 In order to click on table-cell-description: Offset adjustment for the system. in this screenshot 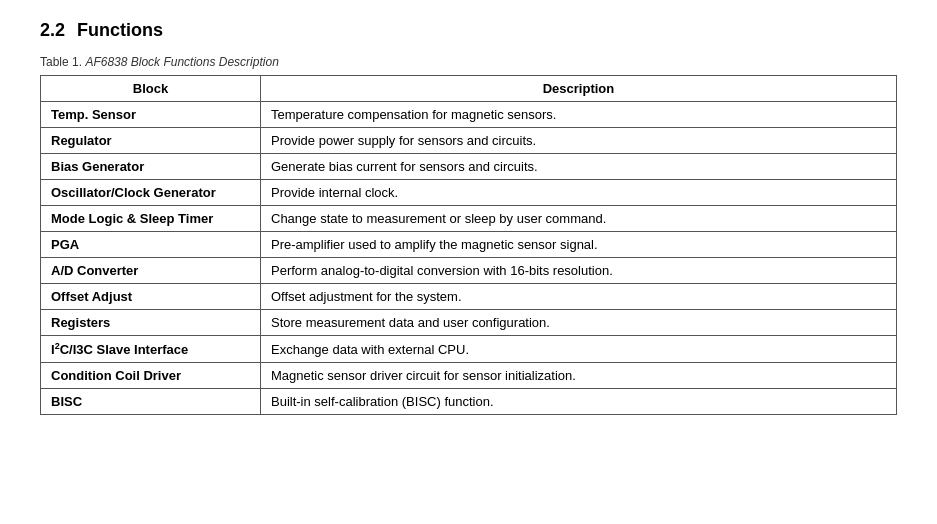, I will do `click(579, 297)`.